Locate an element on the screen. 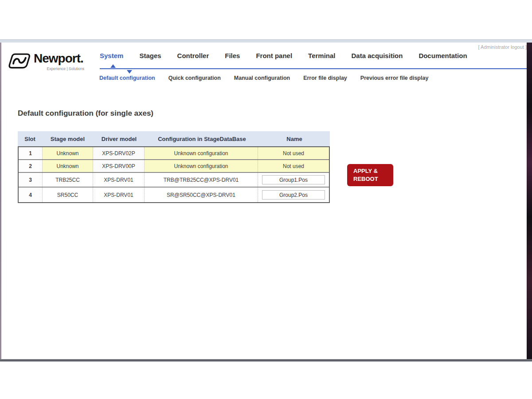 Image resolution: width=532 pixels, height=399 pixels. active-tab-arrow-up-icon is located at coordinates (113, 66).